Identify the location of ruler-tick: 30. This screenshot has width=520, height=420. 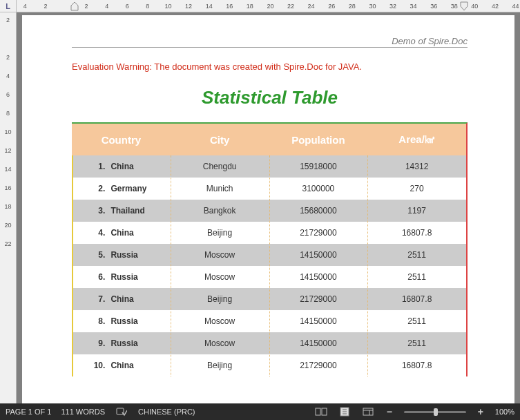
(373, 6).